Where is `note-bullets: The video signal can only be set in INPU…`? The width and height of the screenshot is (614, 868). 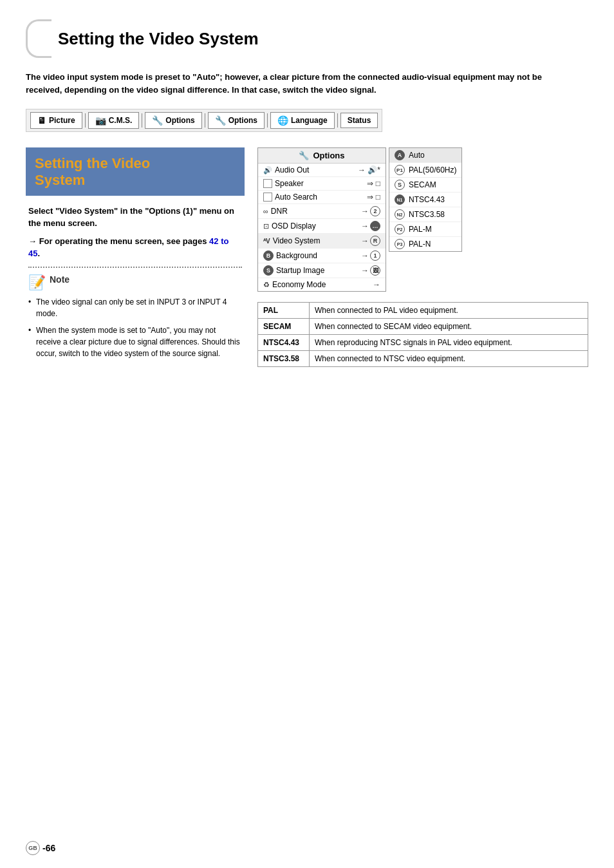 note-bullets: The video signal can only be set in INPU… is located at coordinates (135, 328).